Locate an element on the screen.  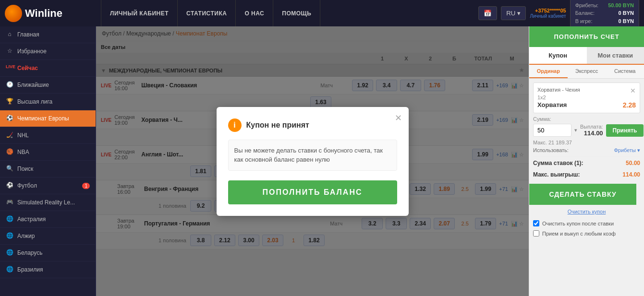
checkbox-any-coef: Прием и выкуп с любым коэф is located at coordinates (587, 233).